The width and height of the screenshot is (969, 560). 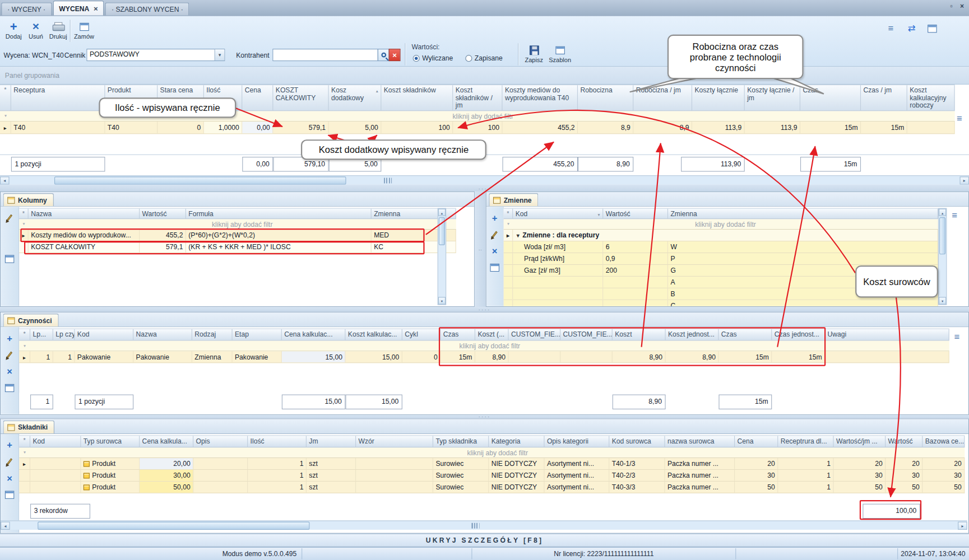 What do you see at coordinates (558, 270) in the screenshot?
I see `cell-kod: Gaz [zł/ m3]` at bounding box center [558, 270].